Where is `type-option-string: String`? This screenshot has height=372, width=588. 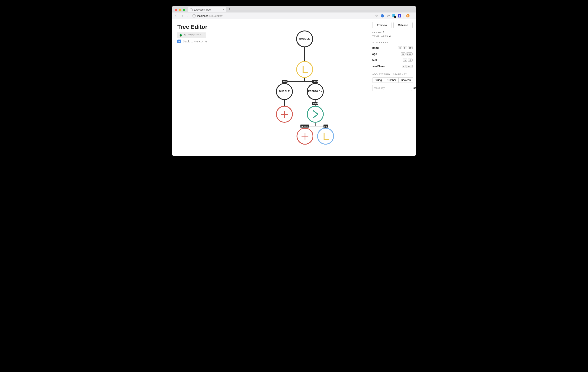 type-option-string: String is located at coordinates (378, 80).